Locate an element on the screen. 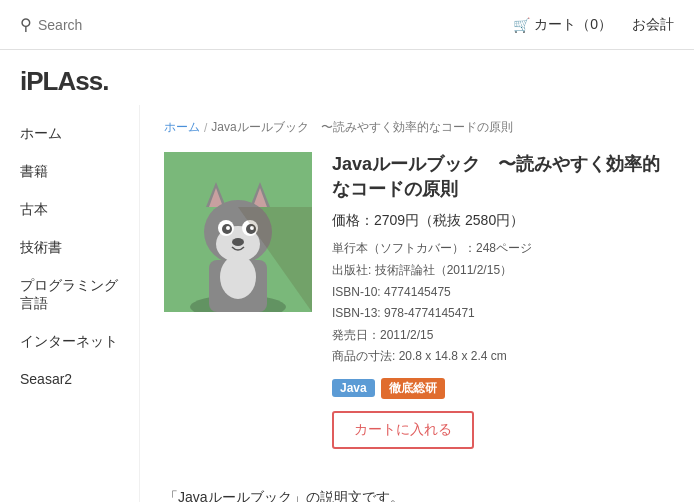 The height and width of the screenshot is (502, 694). sidebar-item: 古本 is located at coordinates (70, 210).